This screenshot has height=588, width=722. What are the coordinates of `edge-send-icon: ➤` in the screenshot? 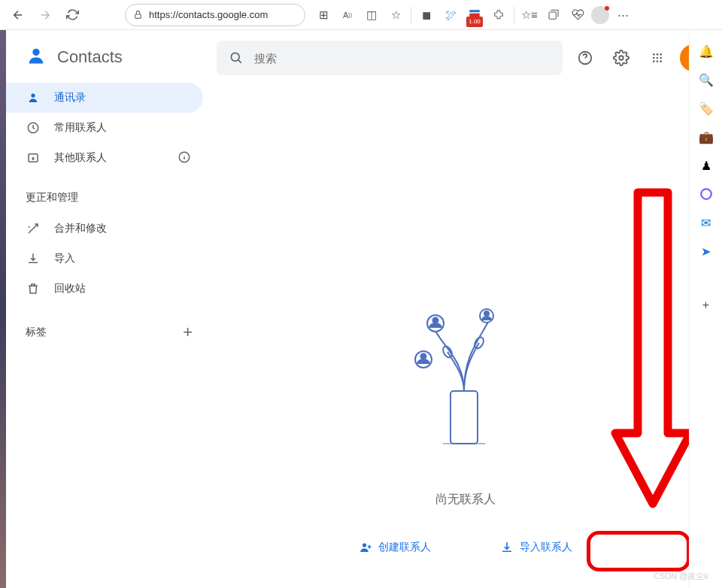 It's located at (706, 251).